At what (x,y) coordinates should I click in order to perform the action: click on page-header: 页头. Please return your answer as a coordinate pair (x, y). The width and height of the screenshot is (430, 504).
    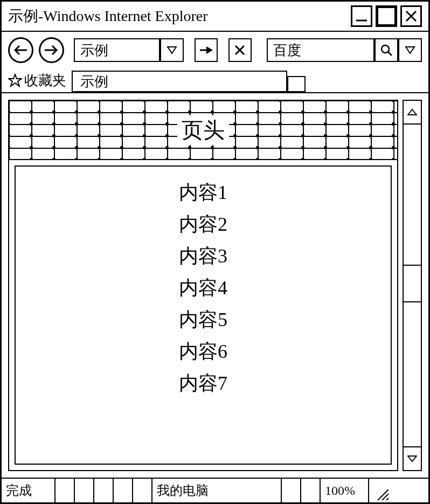
    Looking at the image, I should click on (203, 130).